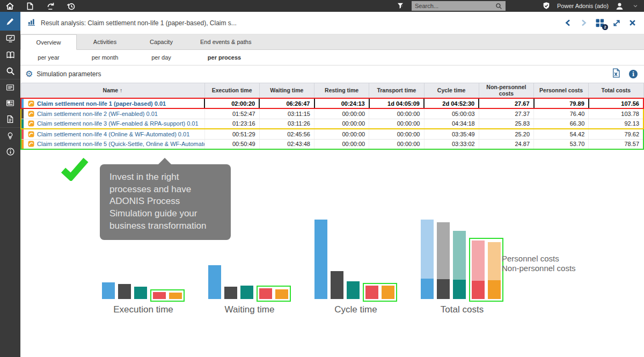  What do you see at coordinates (401, 6) in the screenshot?
I see `filter-icon` at bounding box center [401, 6].